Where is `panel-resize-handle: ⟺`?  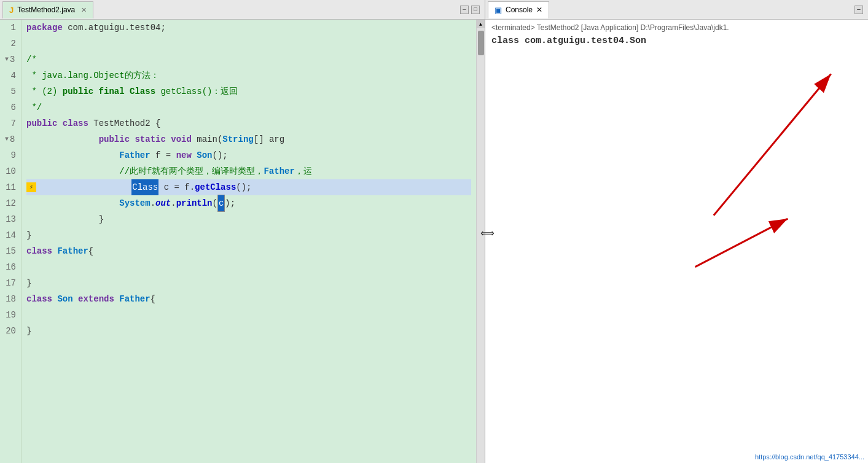 panel-resize-handle: ⟺ is located at coordinates (487, 233).